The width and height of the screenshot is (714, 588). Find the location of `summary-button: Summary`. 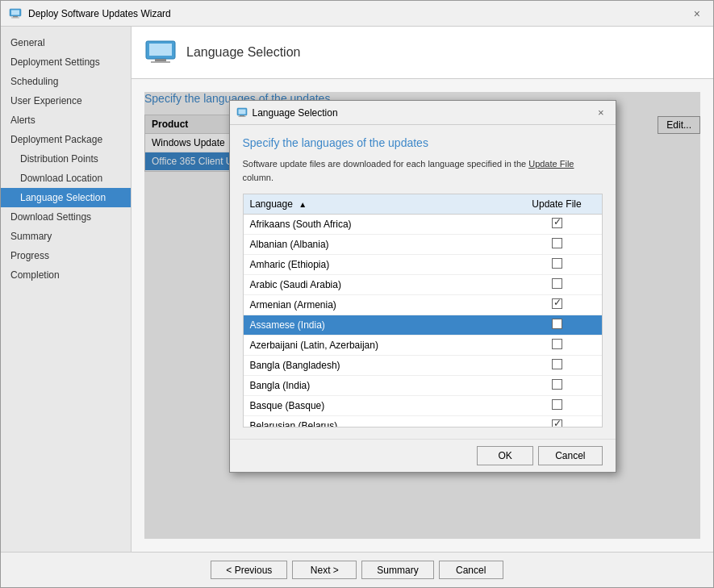

summary-button: Summary is located at coordinates (397, 569).